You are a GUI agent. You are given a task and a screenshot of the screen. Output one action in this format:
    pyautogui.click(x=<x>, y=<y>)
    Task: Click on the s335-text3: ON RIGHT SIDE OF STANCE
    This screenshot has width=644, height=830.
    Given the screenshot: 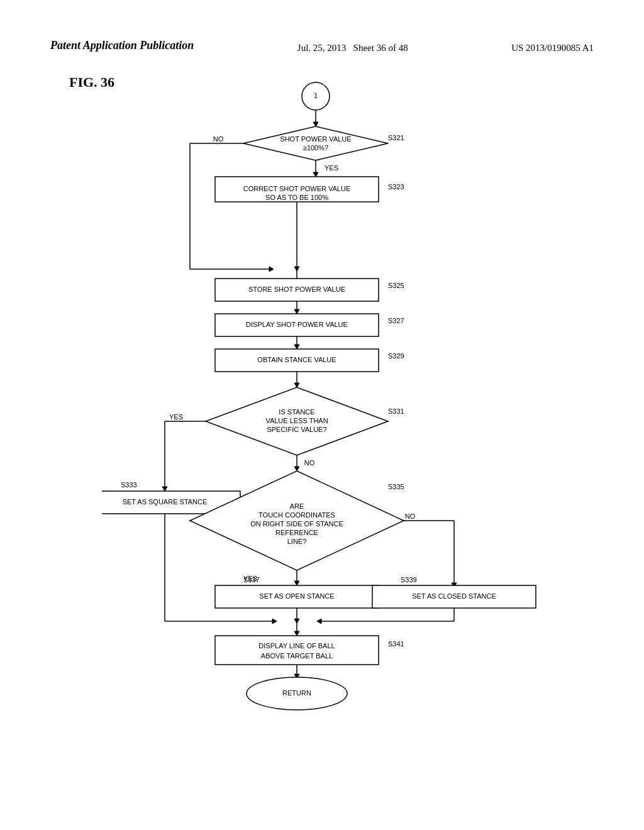 What is the action you would take?
    pyautogui.click(x=297, y=524)
    